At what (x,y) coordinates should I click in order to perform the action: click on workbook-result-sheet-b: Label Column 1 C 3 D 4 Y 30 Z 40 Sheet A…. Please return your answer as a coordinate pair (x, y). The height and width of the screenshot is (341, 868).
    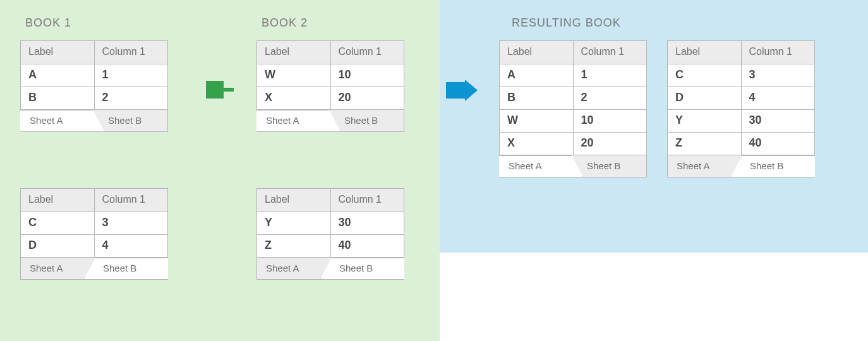
    Looking at the image, I should click on (741, 109).